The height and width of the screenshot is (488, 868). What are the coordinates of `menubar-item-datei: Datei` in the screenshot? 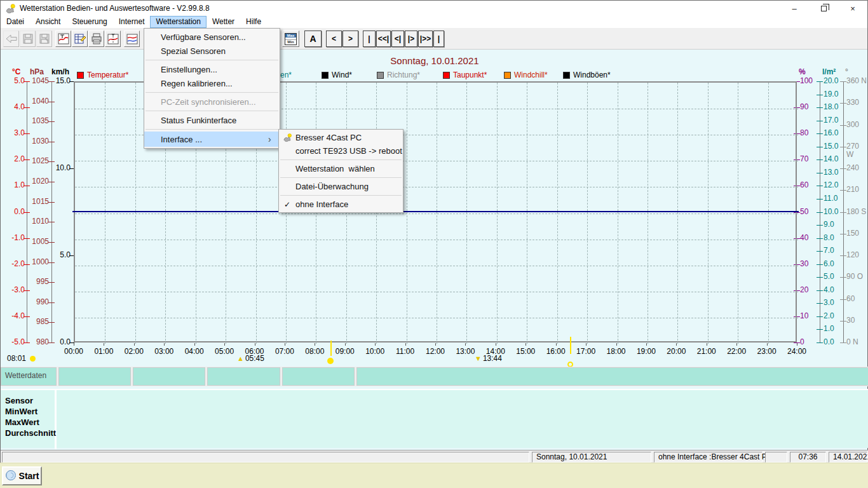 It's located at (15, 22).